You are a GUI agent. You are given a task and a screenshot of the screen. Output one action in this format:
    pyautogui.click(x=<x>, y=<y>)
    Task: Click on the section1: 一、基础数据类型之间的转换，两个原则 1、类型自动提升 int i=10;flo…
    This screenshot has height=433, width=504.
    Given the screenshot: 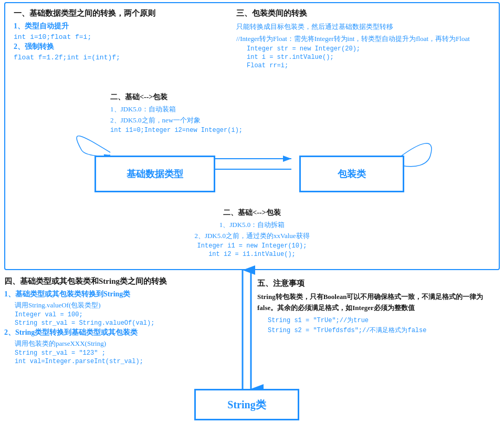 What is the action you would take?
    pyautogui.click(x=116, y=36)
    